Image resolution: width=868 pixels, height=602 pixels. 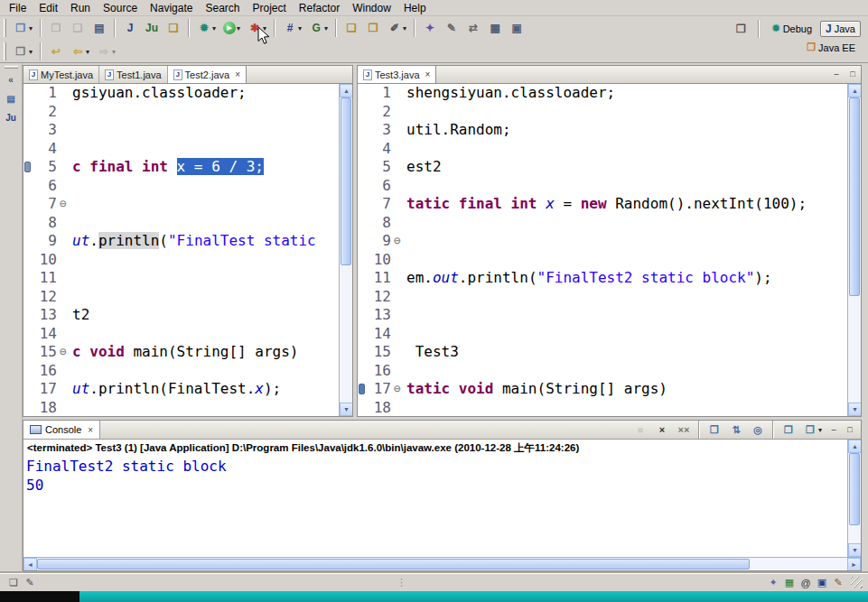 I want to click on code-text: shengsiyuan.classloader;, so click(x=627, y=94).